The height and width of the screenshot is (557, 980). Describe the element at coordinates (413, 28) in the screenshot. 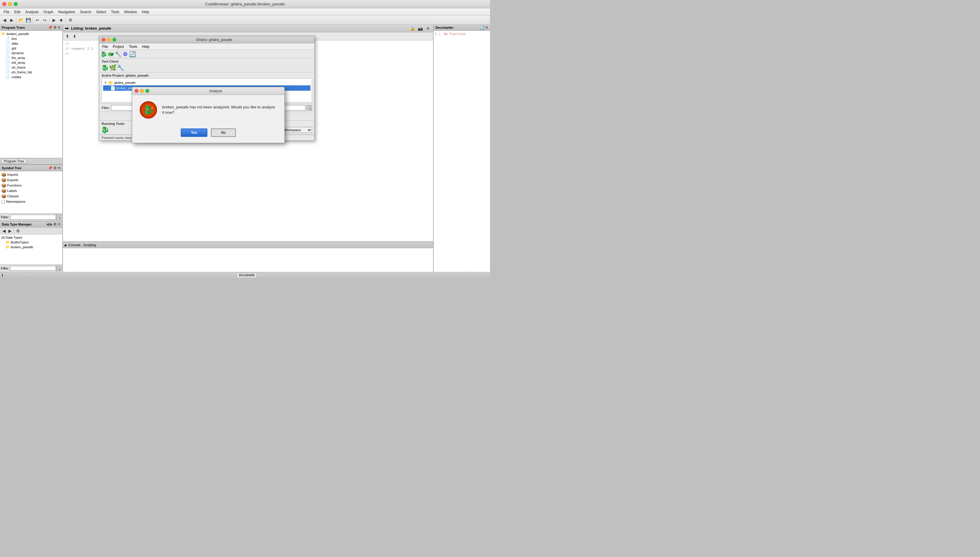

I see `listing-lock-icon: 🔒` at that location.